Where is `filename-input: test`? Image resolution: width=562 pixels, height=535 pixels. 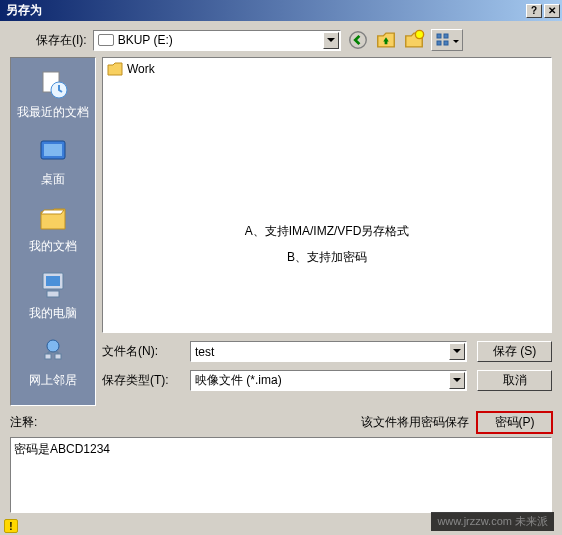 filename-input: test is located at coordinates (328, 352).